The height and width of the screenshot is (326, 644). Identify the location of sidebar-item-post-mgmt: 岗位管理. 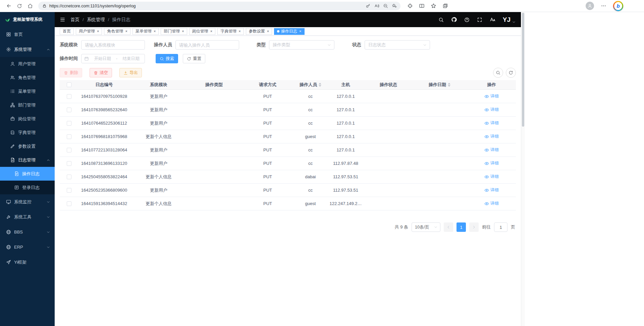
(28, 119).